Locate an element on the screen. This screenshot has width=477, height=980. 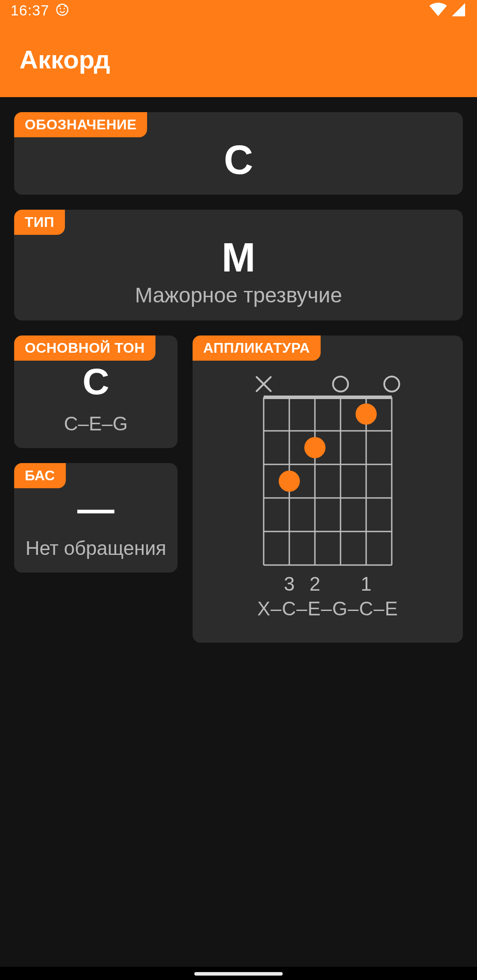
card-body: M Мажорное трезвучие is located at coordinates (238, 265).